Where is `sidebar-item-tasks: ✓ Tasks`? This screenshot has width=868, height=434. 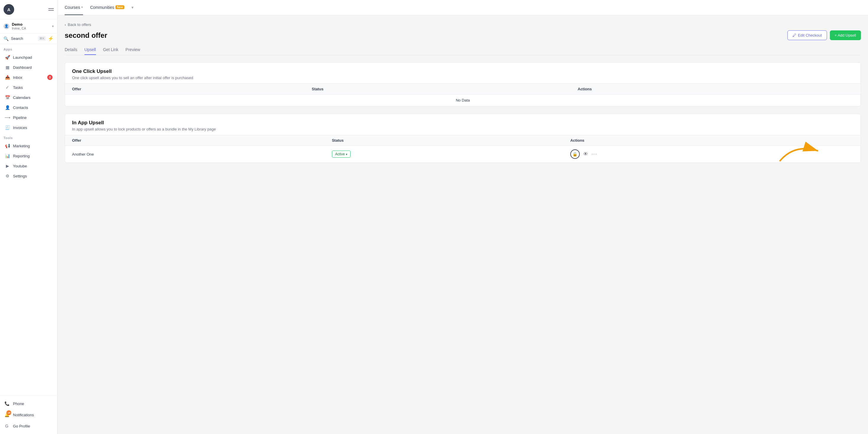
sidebar-item-tasks: ✓ Tasks is located at coordinates (29, 87).